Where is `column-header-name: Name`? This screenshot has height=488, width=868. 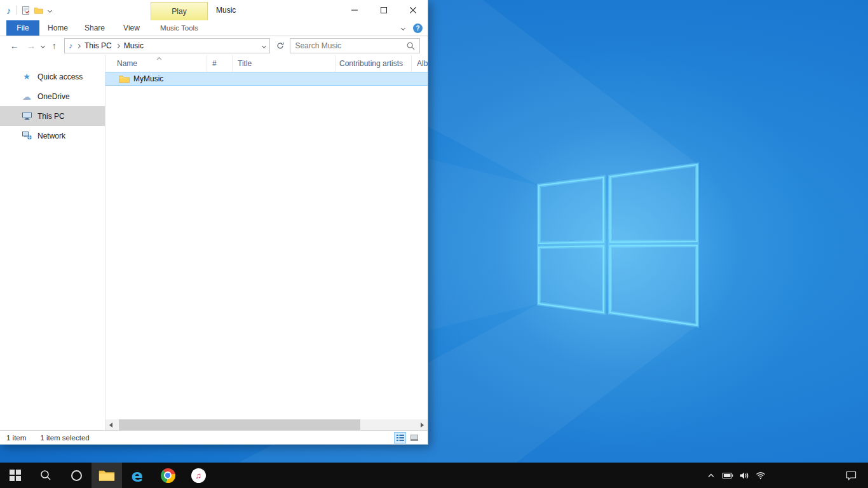 column-header-name: Name is located at coordinates (156, 64).